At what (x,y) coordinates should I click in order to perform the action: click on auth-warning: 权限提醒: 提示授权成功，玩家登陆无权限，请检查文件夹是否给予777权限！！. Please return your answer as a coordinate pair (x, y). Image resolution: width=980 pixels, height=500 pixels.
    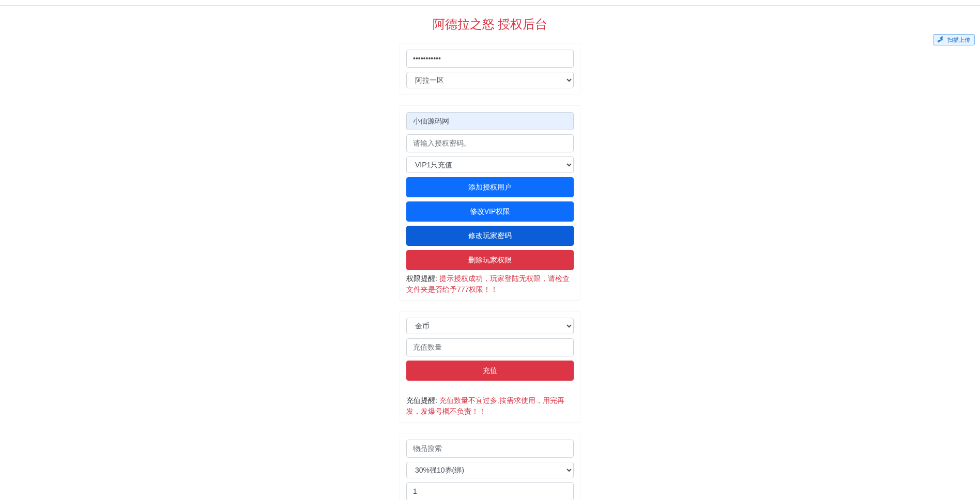
    Looking at the image, I should click on (490, 284).